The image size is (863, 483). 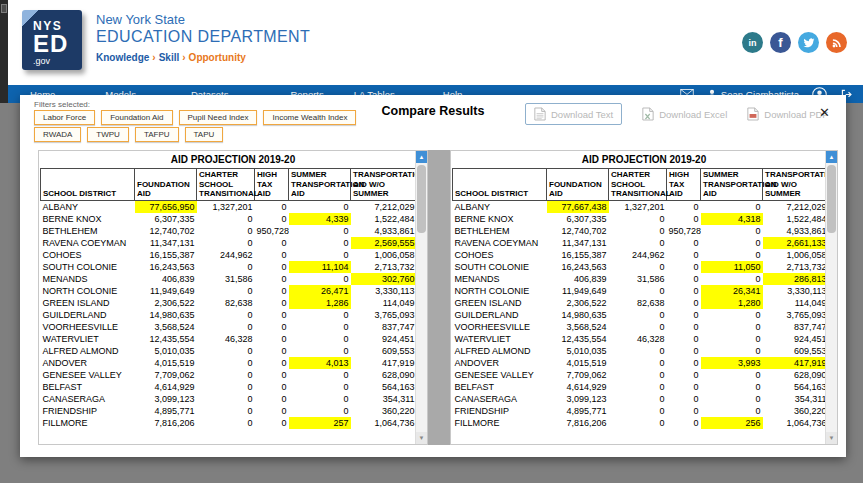 I want to click on table-row: BETHLEHEM12,740,7020950,72804,933,861, so click(x=641, y=231).